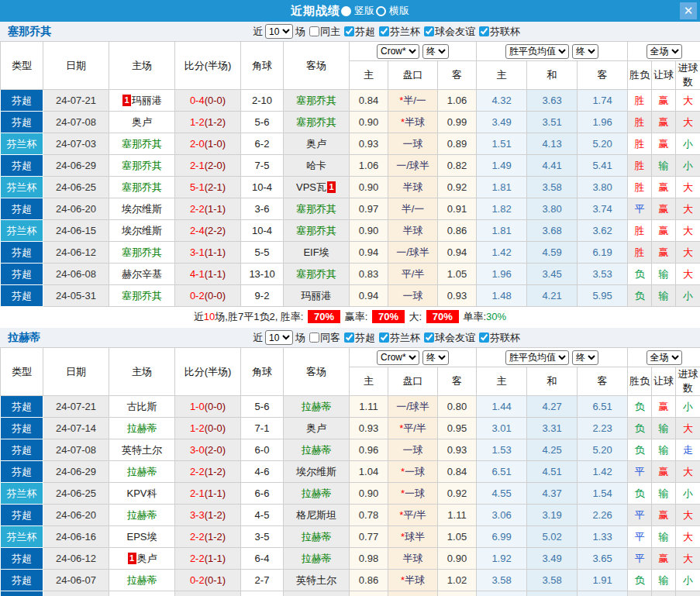 This screenshot has width=700, height=596. I want to click on handicap-away-odds: 0.90, so click(457, 559).